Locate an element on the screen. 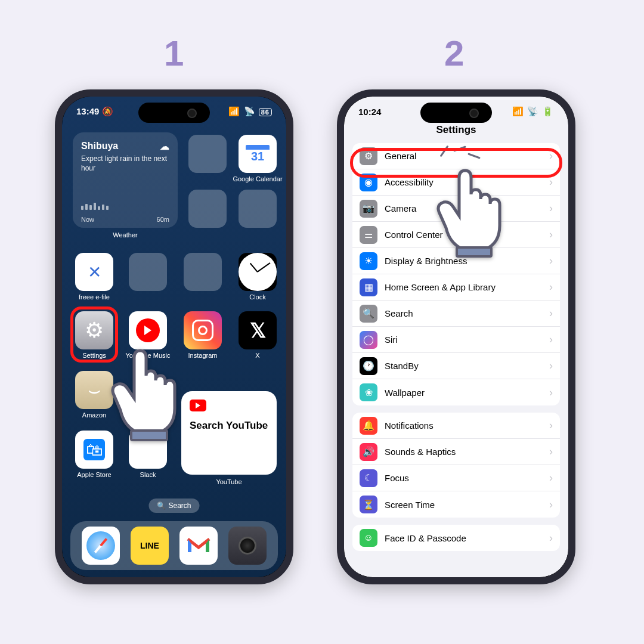 This screenshot has height=644, width=644. row-screen-time: ⏳Screen Time› is located at coordinates (456, 504).